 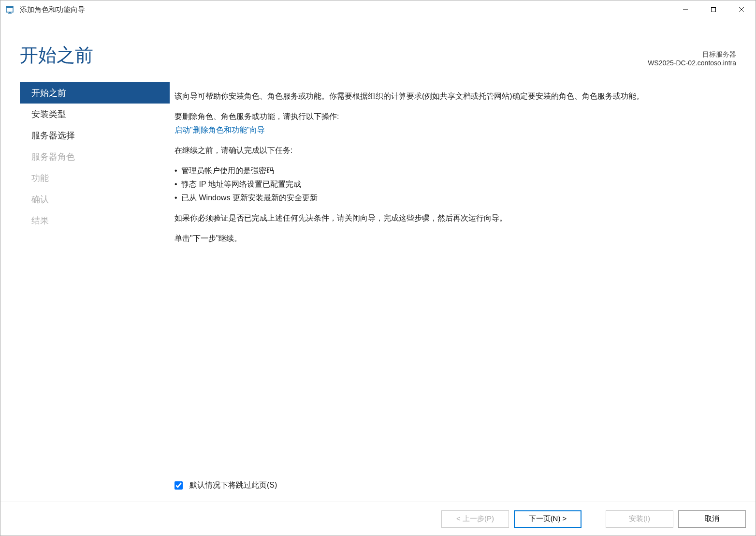 I want to click on previous-button: < 上一步(P), so click(x=475, y=519).